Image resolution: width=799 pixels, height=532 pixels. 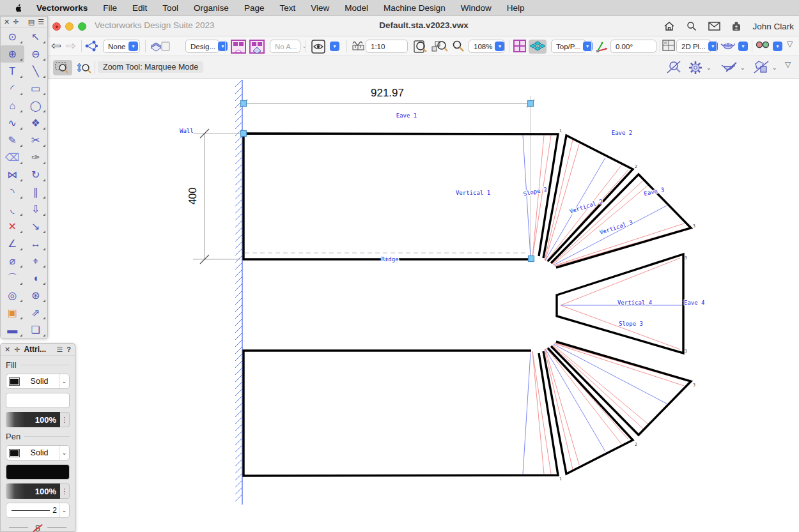 What do you see at coordinates (69, 27) in the screenshot?
I see `minimize-window-button` at bounding box center [69, 27].